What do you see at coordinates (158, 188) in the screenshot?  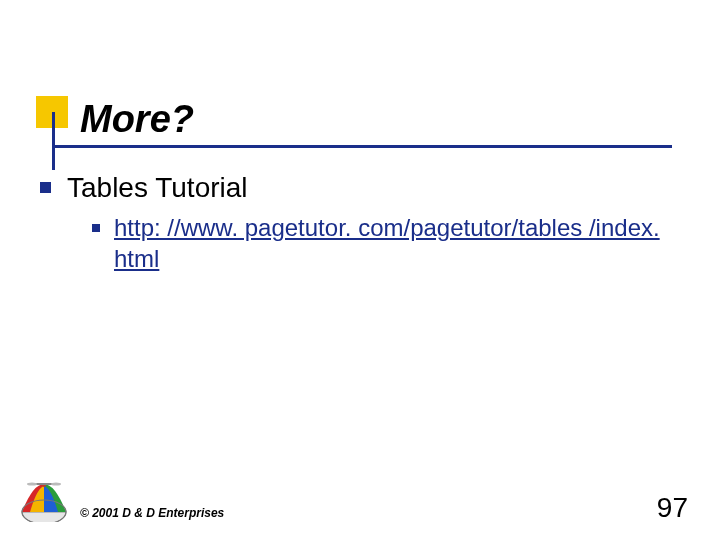 I see `bullet-level1-text: Tables Tutorial` at bounding box center [158, 188].